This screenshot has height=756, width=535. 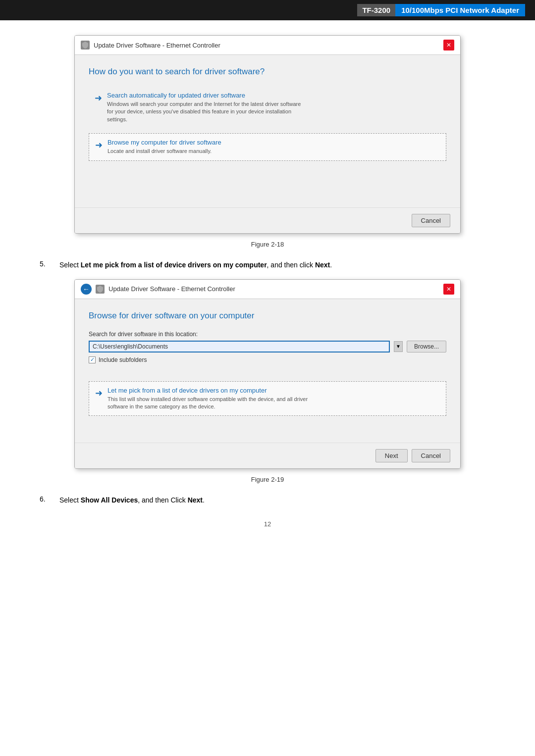 I want to click on page-number: 12, so click(x=268, y=524).